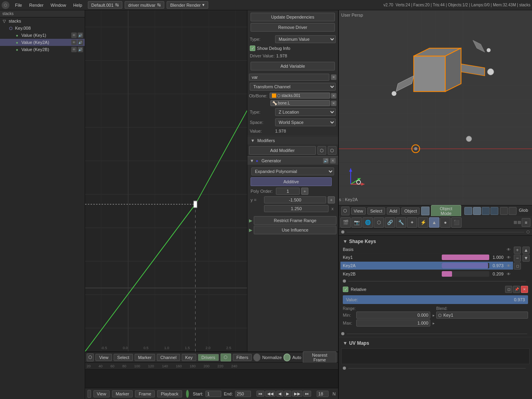 The height and width of the screenshot is (399, 532). Describe the element at coordinates (253, 48) in the screenshot. I see `debug-checkbox: ✓` at that location.